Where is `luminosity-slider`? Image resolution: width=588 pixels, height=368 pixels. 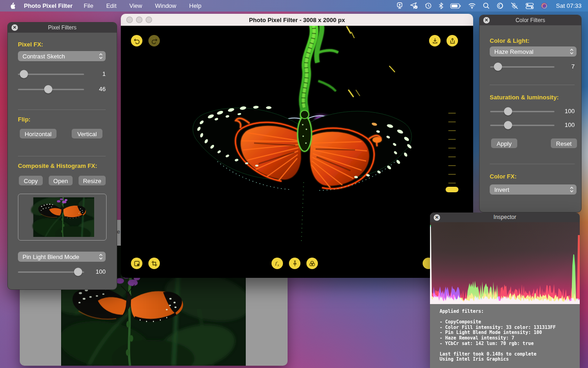 luminosity-slider is located at coordinates (522, 125).